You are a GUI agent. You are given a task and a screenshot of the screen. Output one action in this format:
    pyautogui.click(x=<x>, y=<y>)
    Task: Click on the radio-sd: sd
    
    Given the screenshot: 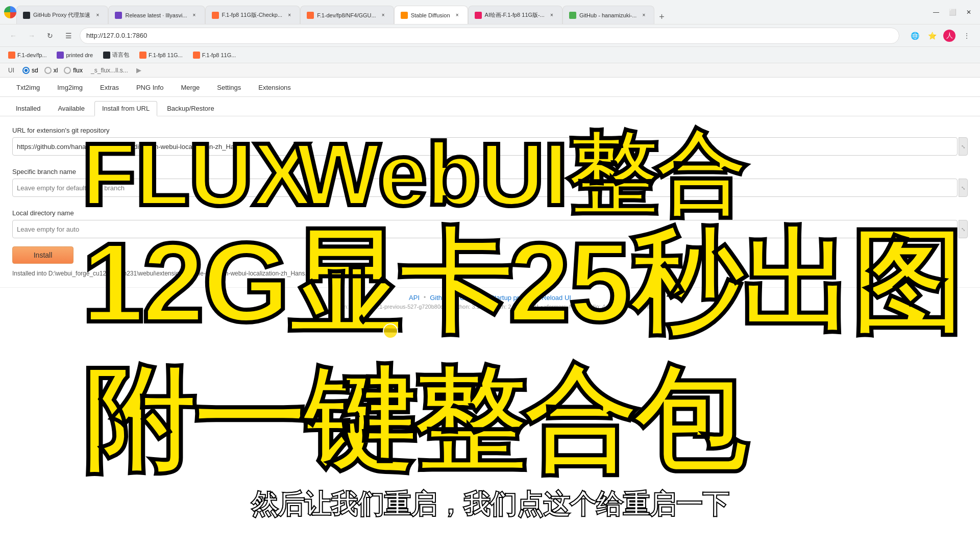 What is the action you would take?
    pyautogui.click(x=31, y=70)
    